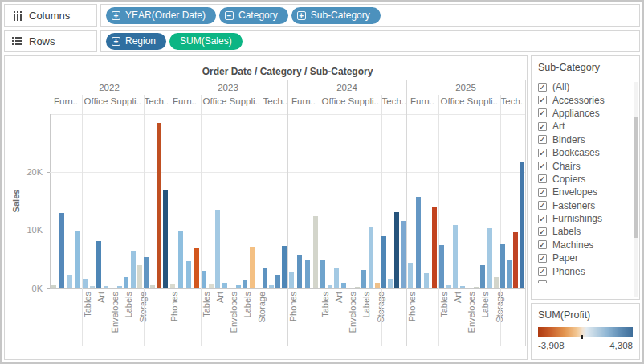 The height and width of the screenshot is (364, 644). I want to click on filter-item-art: ✓Art, so click(581, 126).